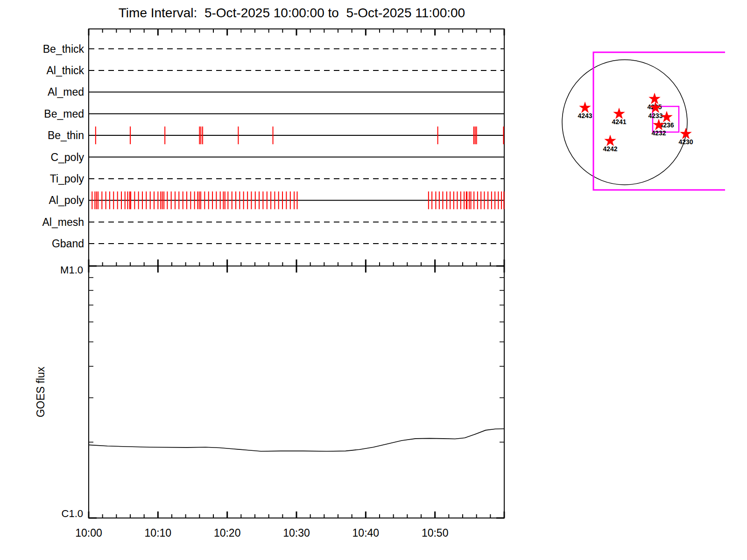  I want to click on time-label-10:50: 10:50, so click(435, 533).